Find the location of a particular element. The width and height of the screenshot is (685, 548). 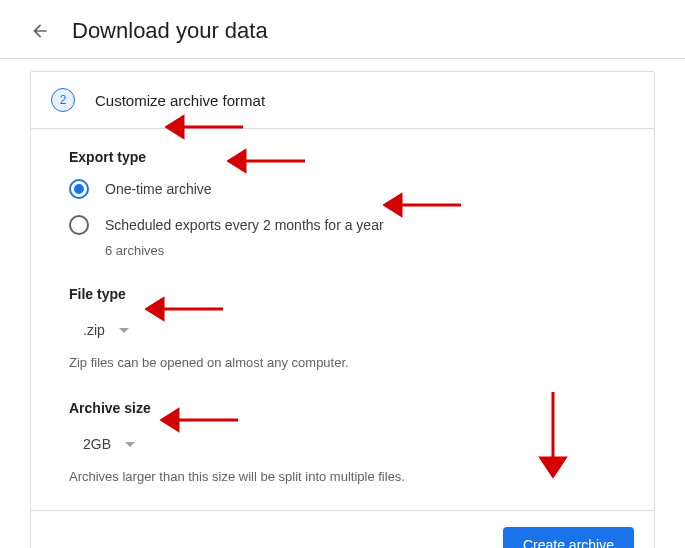

radio-one-time: One-time archive is located at coordinates (342, 189).